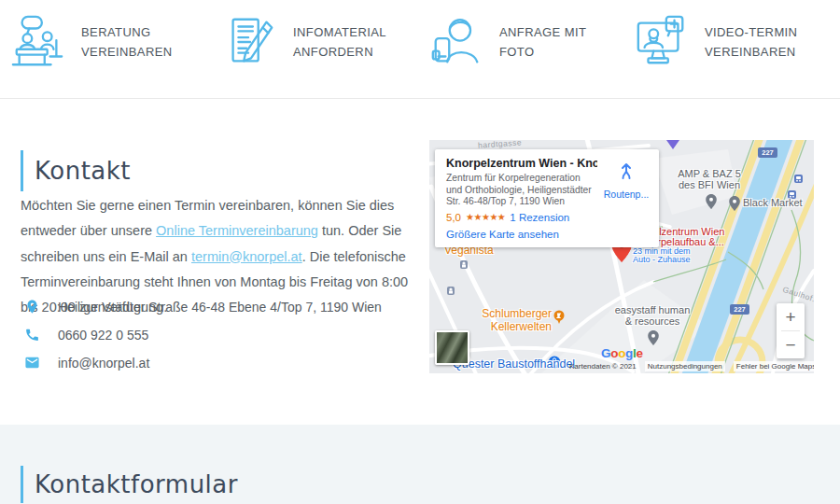 This screenshot has height=504, width=840. I want to click on directions-block: Routenp..., so click(626, 198).